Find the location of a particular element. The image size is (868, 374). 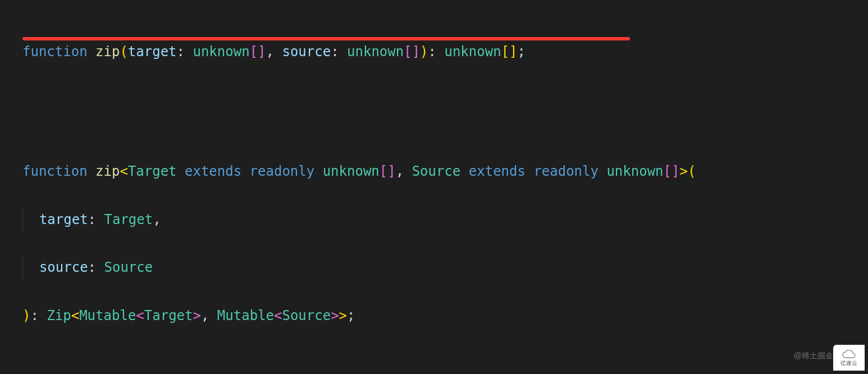

error-underline is located at coordinates (326, 39).